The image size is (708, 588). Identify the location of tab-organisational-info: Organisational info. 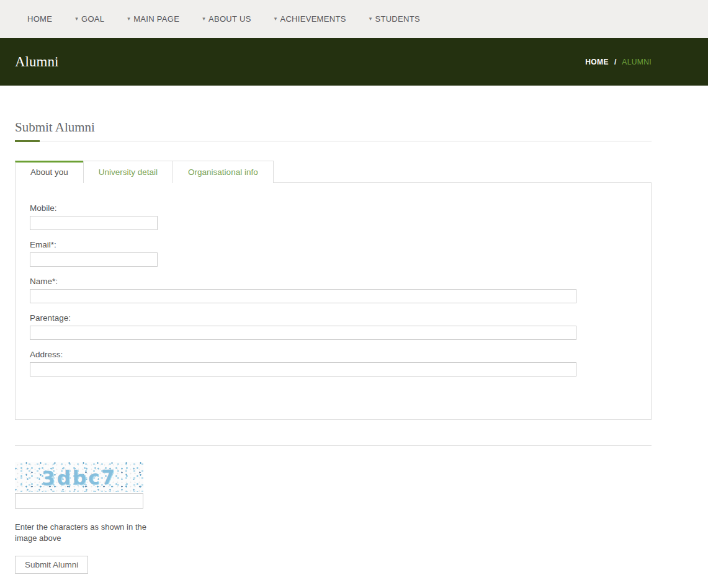
(223, 172).